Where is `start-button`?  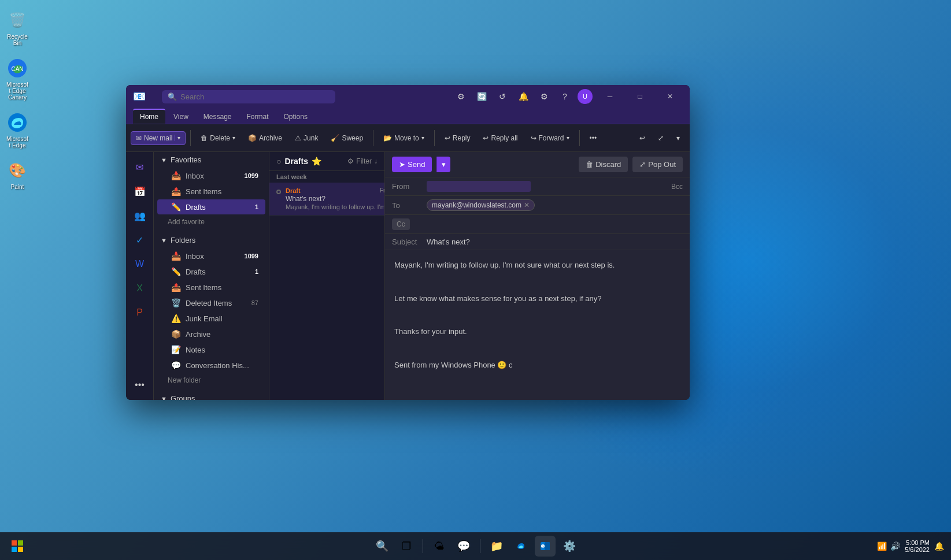 start-button is located at coordinates (17, 546).